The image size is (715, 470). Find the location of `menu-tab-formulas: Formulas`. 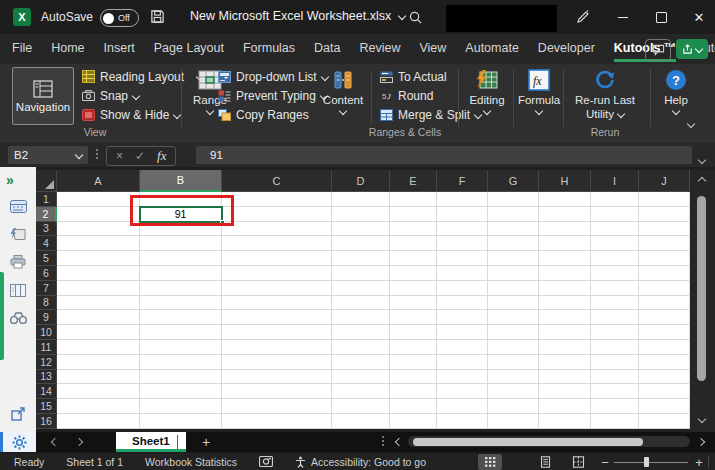

menu-tab-formulas: Formulas is located at coordinates (269, 49).